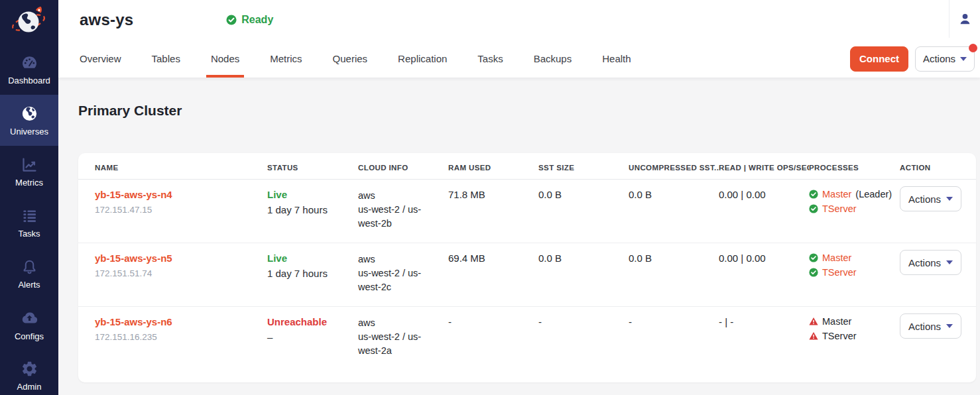 The image size is (980, 395). Describe the element at coordinates (29, 183) in the screenshot. I see `sidebar-item-label: Metrics` at that location.